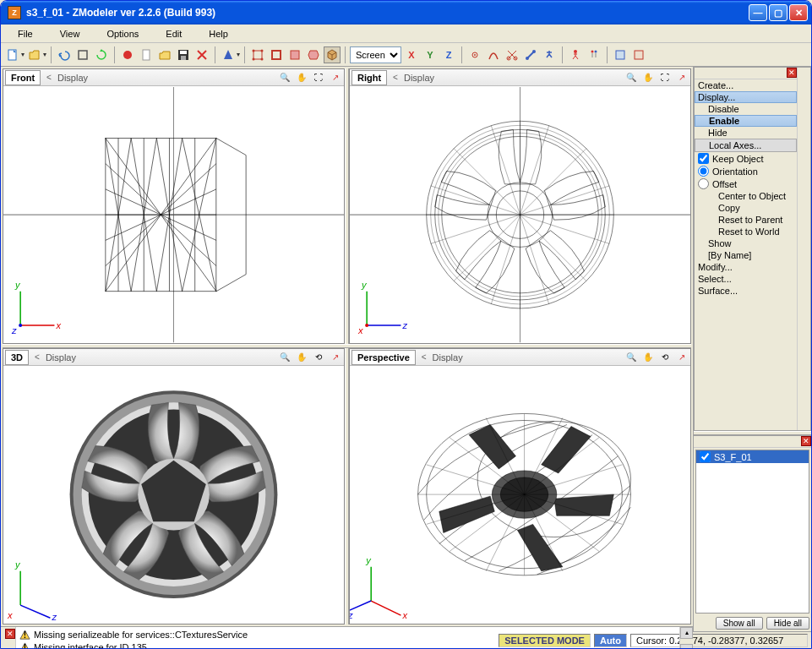 This screenshot has width=812, height=649. What do you see at coordinates (745, 208) in the screenshot?
I see `tree-item-copy: Copy` at bounding box center [745, 208].